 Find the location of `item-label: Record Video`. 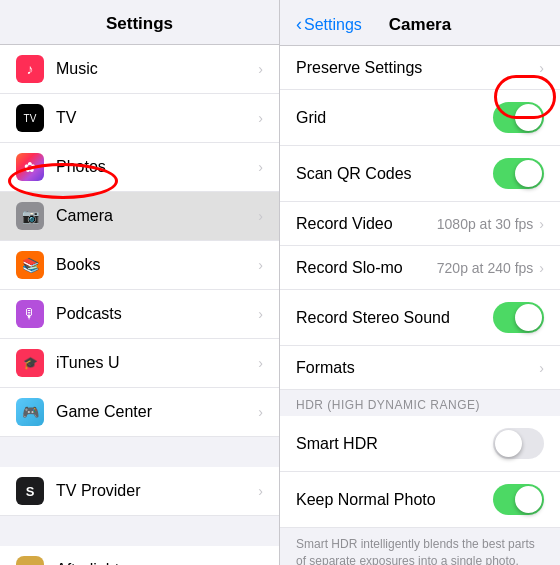

item-label: Record Video is located at coordinates (366, 224).